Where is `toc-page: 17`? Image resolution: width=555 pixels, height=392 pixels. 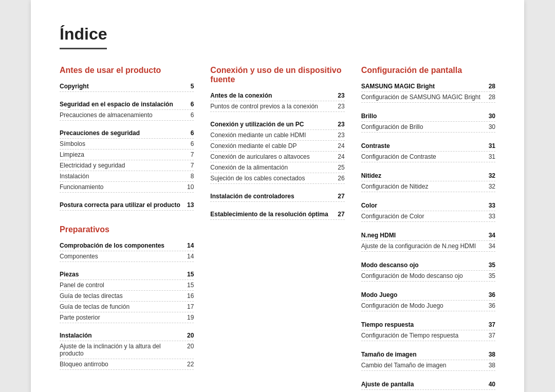
toc-page: 17 is located at coordinates (189, 307).